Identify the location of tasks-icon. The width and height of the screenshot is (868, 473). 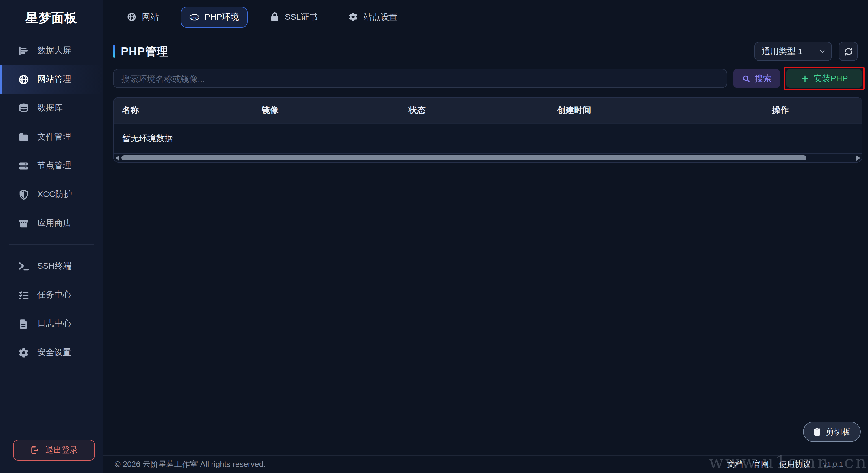
(24, 295).